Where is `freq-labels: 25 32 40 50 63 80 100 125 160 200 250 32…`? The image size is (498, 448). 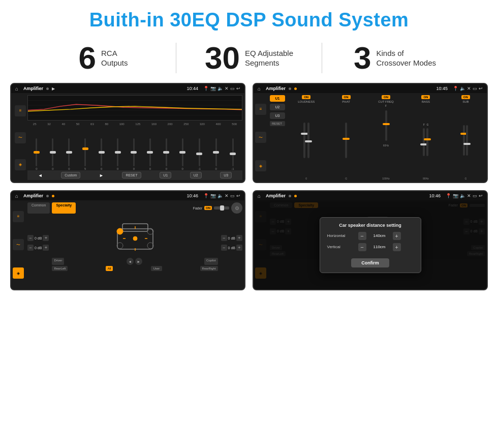 freq-labels: 25 32 40 50 63 80 100 125 160 200 250 32… is located at coordinates (135, 124).